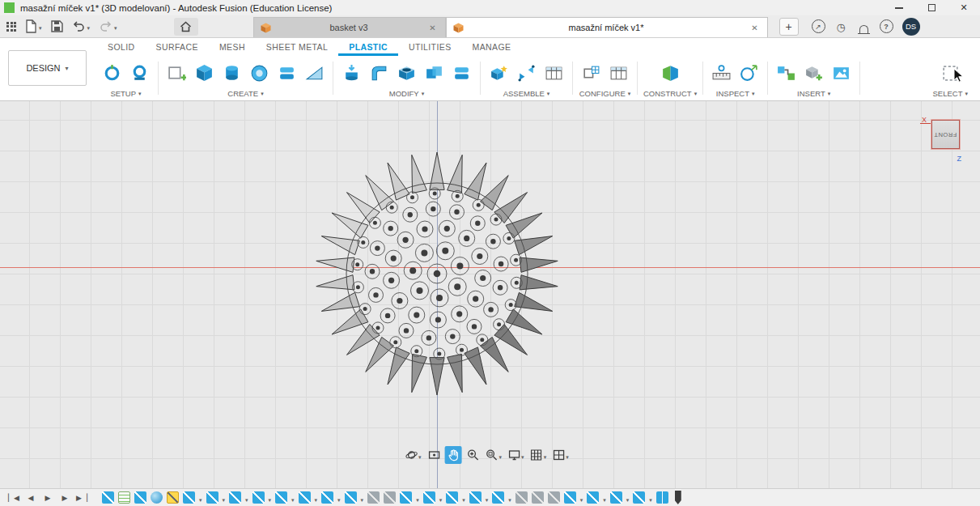 The width and height of the screenshot is (980, 506). What do you see at coordinates (259, 73) in the screenshot?
I see `revolve-button` at bounding box center [259, 73].